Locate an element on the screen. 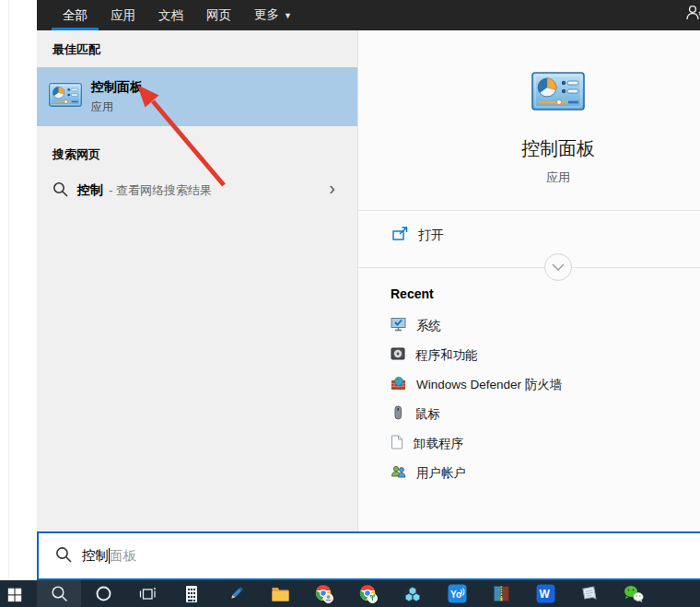  tab-documents: 文档 is located at coordinates (171, 15).